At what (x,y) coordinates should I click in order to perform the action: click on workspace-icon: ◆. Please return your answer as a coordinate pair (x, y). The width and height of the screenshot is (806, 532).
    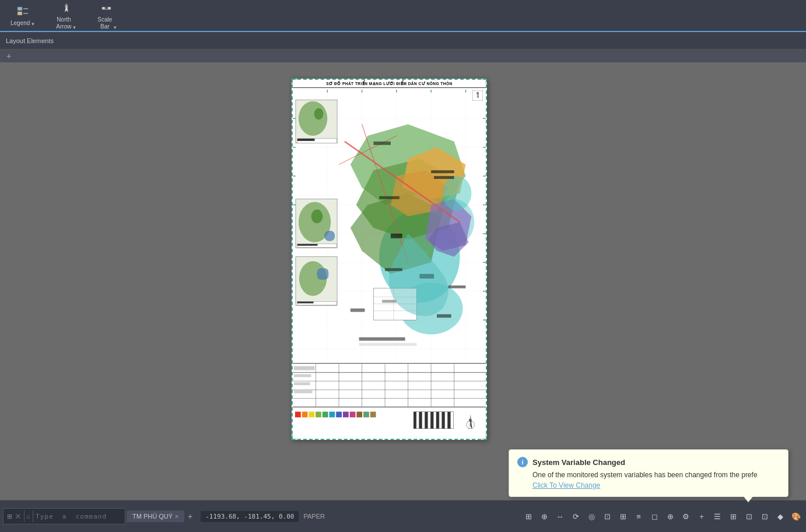
    Looking at the image, I should click on (780, 516).